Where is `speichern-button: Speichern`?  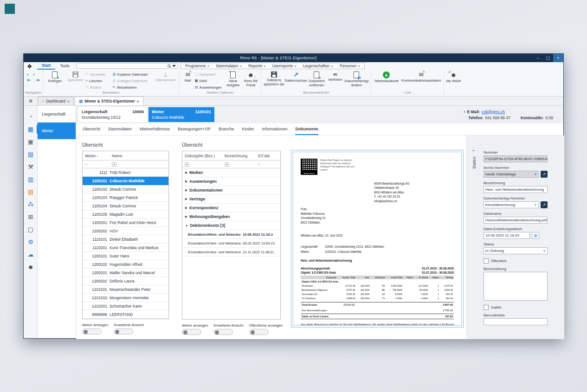 speichern-button: Speichern is located at coordinates (75, 76).